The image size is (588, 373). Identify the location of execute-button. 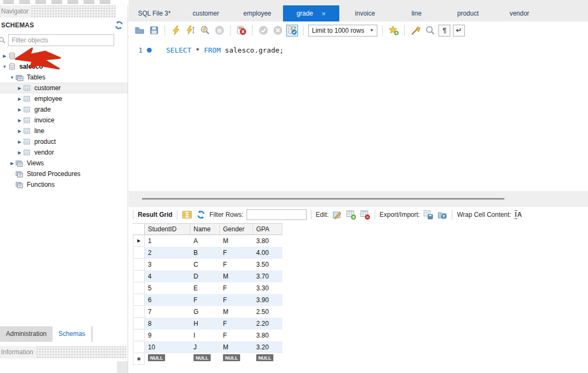
(176, 31).